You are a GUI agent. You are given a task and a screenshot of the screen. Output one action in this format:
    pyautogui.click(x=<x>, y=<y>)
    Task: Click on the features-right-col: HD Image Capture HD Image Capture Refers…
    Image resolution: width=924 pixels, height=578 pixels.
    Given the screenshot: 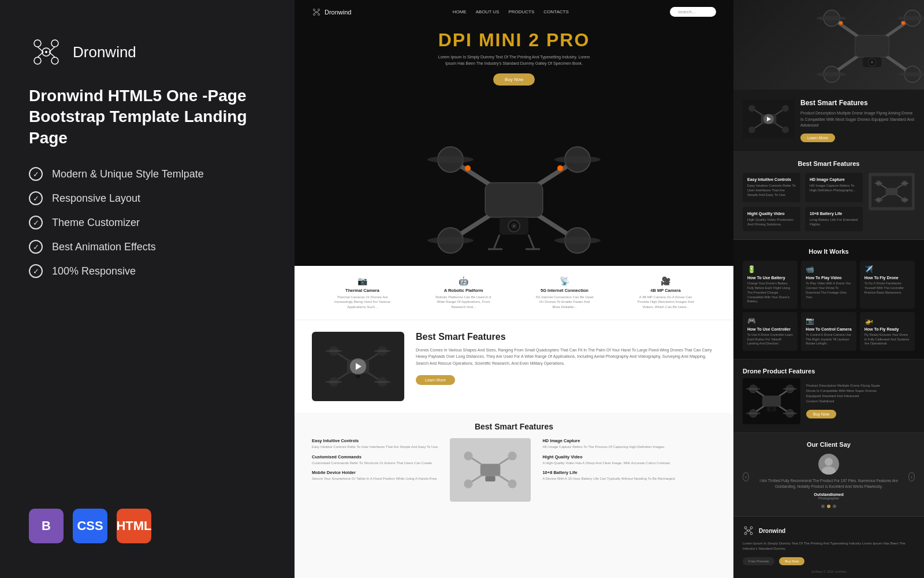 What is the action you would take?
    pyautogui.click(x=609, y=460)
    